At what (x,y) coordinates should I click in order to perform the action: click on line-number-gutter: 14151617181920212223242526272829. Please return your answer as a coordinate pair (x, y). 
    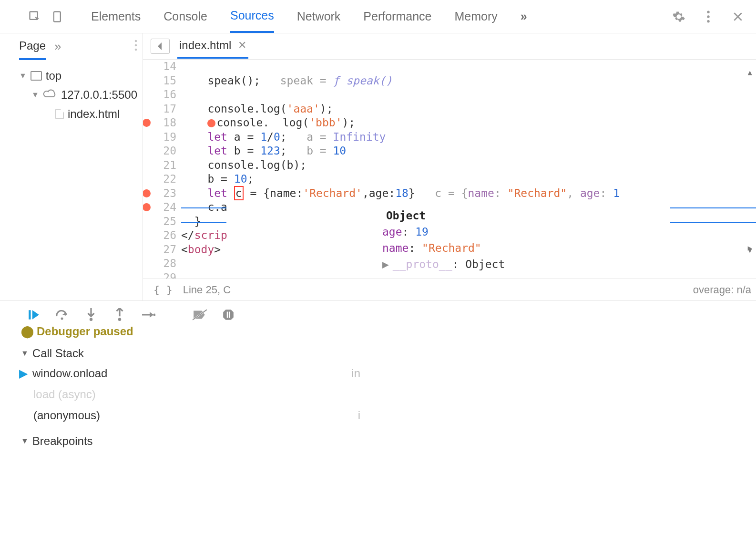
    Looking at the image, I should click on (162, 169).